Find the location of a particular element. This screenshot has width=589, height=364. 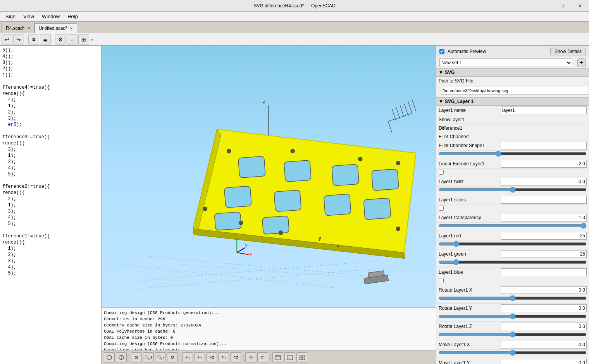

rotate-layer1-z-input is located at coordinates (544, 326).